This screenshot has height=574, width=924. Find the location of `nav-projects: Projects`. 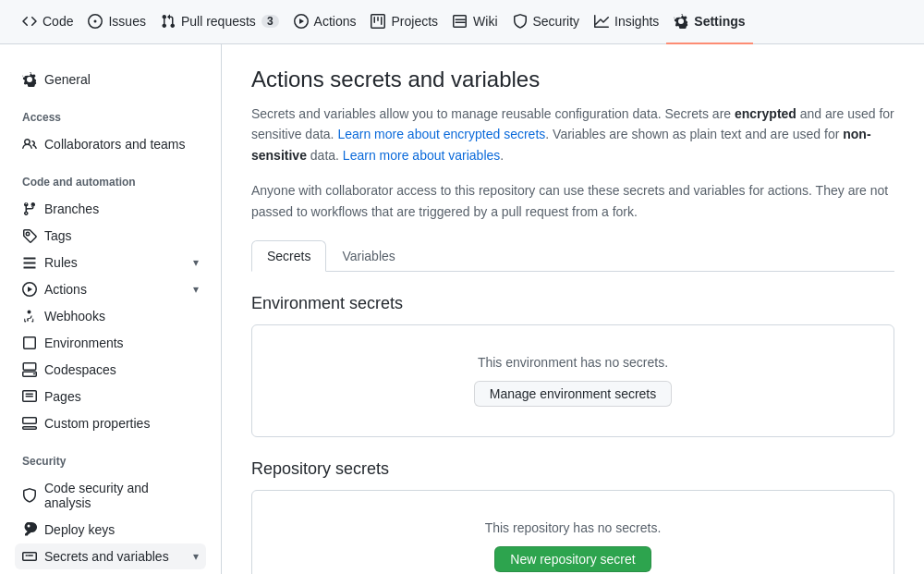

nav-projects: Projects is located at coordinates (405, 22).